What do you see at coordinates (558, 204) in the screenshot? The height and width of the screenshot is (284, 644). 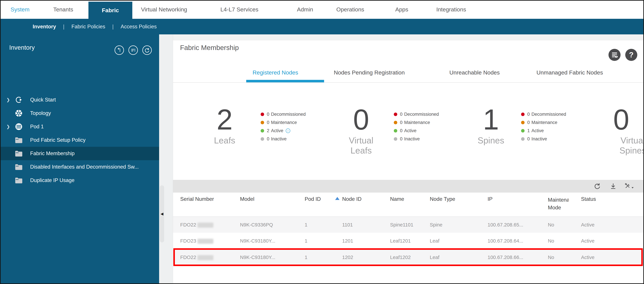 I see `col-maintenance-mode: Maintenance Mode` at bounding box center [558, 204].